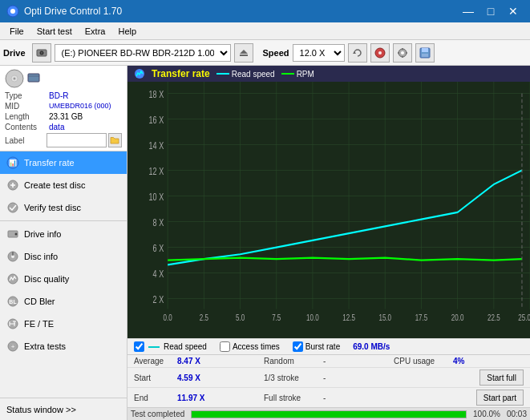  What do you see at coordinates (298, 74) in the screenshot?
I see `rpm-legend: RPM` at bounding box center [298, 74].